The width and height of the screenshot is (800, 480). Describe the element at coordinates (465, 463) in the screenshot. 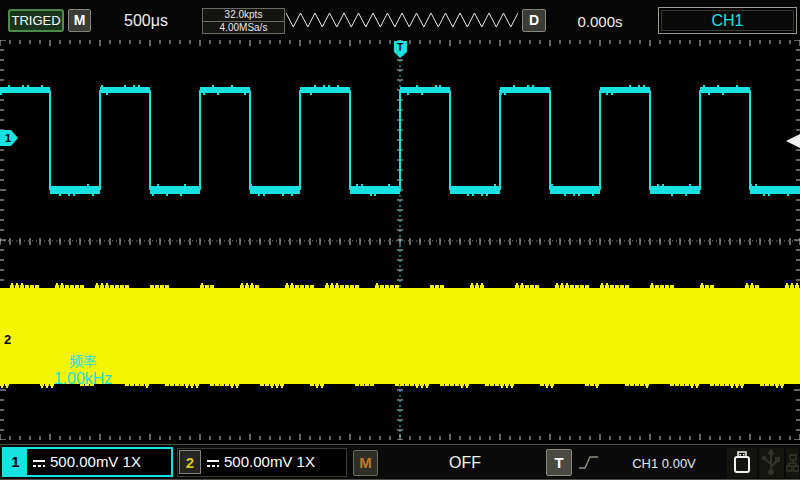

I see `math-status: OFF` at that location.